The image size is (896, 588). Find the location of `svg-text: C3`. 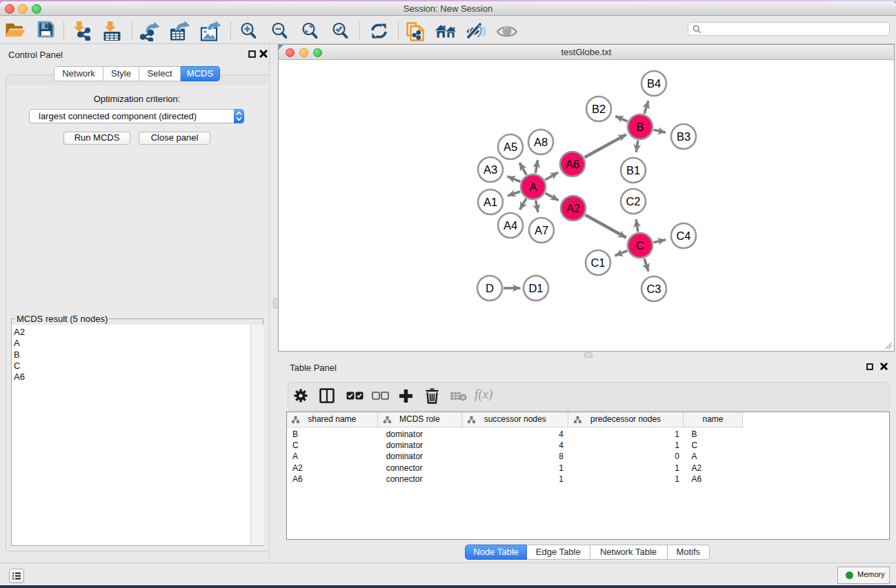

svg-text: C3 is located at coordinates (654, 289).